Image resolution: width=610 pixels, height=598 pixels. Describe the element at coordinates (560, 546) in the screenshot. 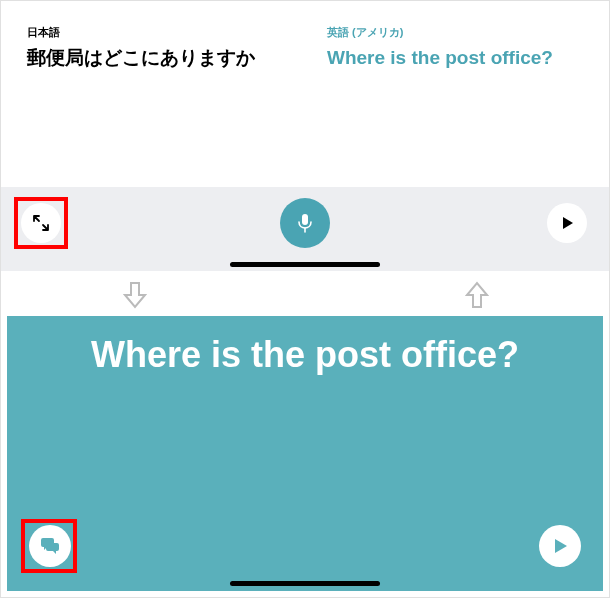

I see `play-button-fullscreen` at that location.